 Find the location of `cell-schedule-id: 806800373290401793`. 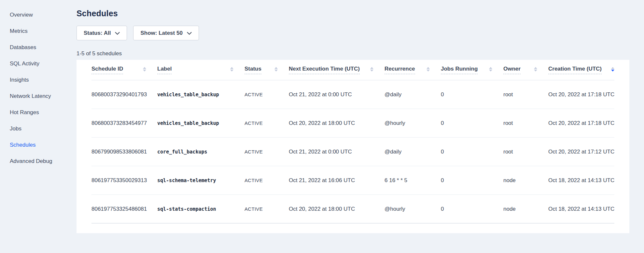

cell-schedule-id: 806800373290401793 is located at coordinates (124, 95).